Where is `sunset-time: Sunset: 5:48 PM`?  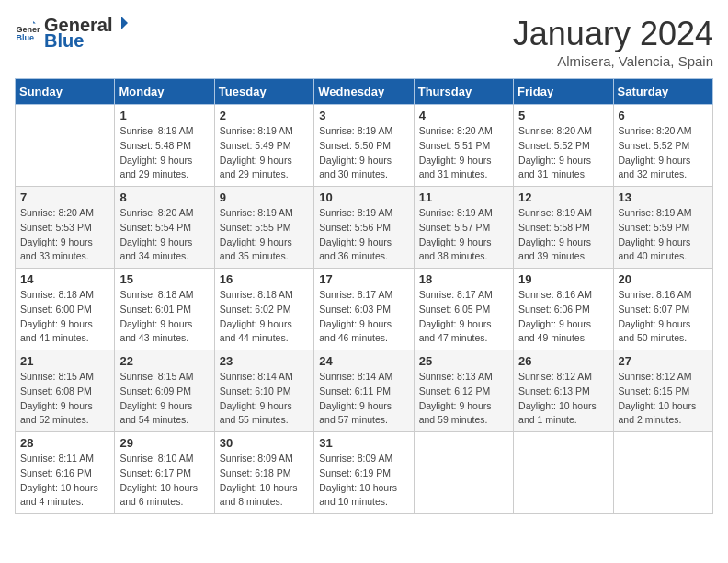 sunset-time: Sunset: 5:48 PM is located at coordinates (155, 145).